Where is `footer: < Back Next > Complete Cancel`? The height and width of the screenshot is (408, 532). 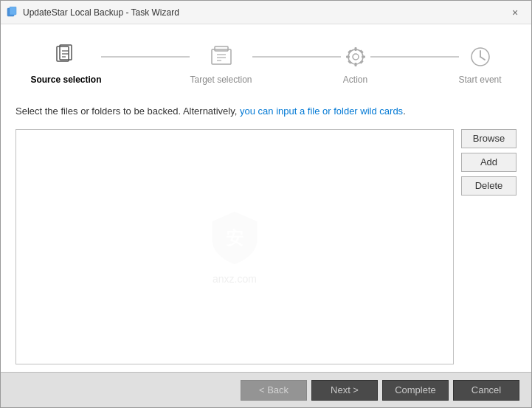
footer: < Back Next > Complete Cancel is located at coordinates (266, 390).